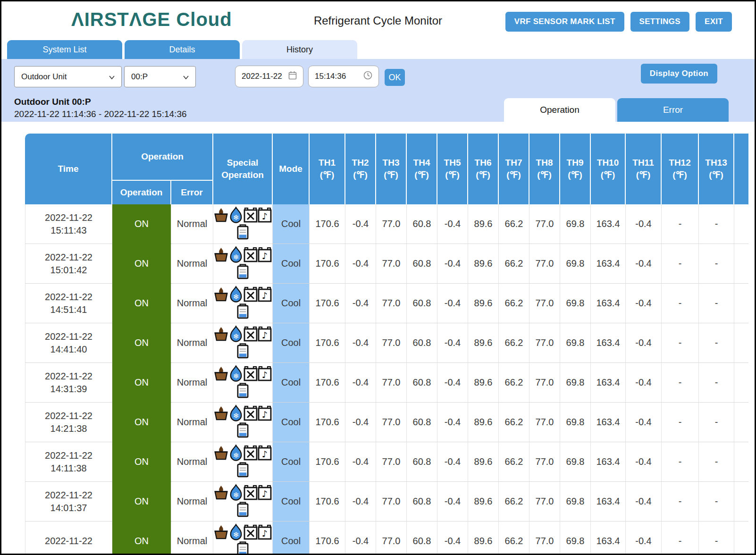 The image size is (756, 555). What do you see at coordinates (69, 224) in the screenshot?
I see `time-cell: 2022-11-22 15:11:43` at bounding box center [69, 224].